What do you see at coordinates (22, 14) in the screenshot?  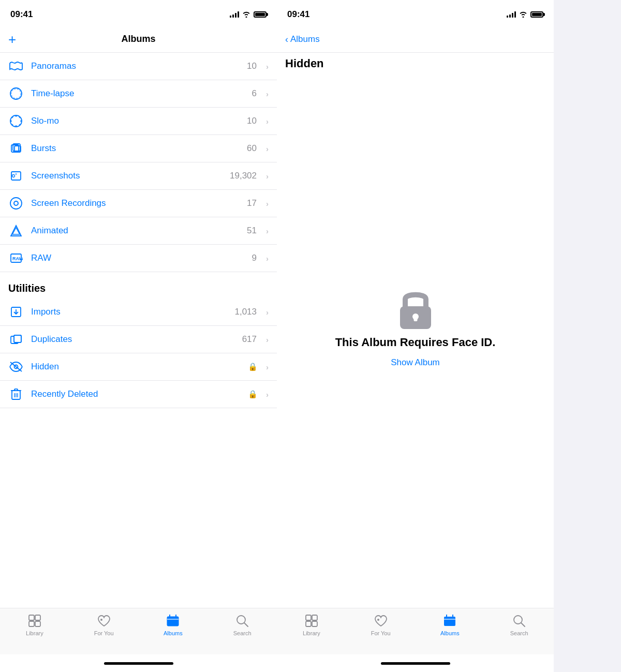 I see `status-time-left: 09:41` at bounding box center [22, 14].